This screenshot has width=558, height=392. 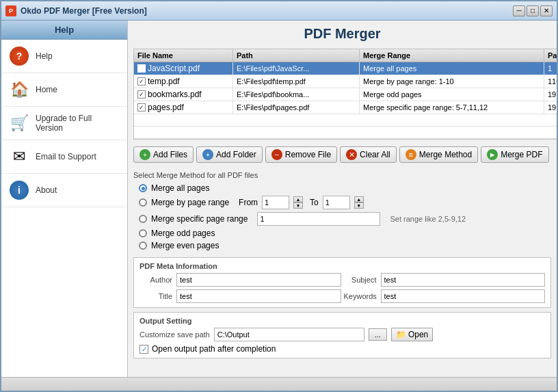 I want to click on close-button: ✕, so click(x=546, y=11).